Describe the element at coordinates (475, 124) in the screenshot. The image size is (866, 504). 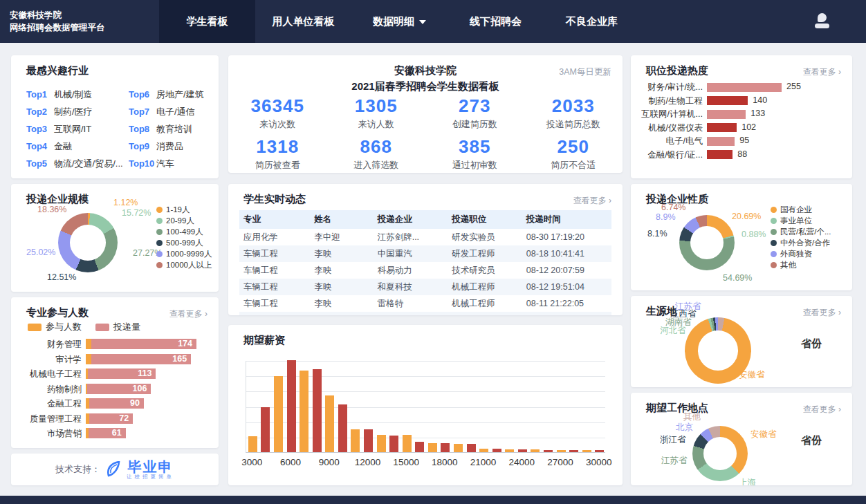
I see `stat-label: 创建简历数` at that location.